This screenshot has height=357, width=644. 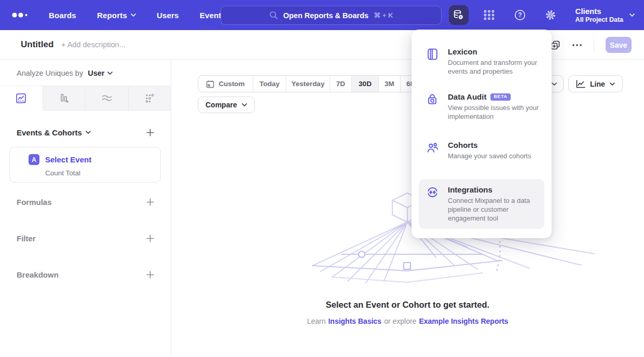 What do you see at coordinates (150, 133) in the screenshot?
I see `add-event-button` at bounding box center [150, 133].